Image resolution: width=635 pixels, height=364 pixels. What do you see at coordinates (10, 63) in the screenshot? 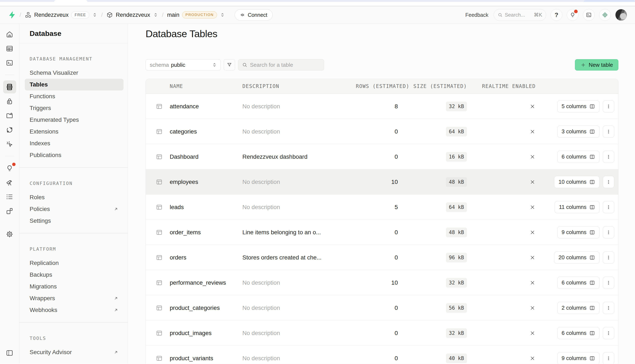
I see `rail-item-sql-editor` at bounding box center [10, 63].